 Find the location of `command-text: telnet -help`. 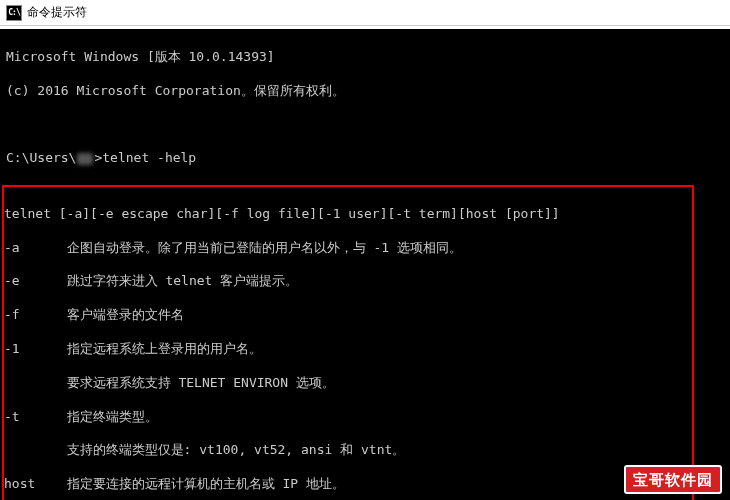

command-text: telnet -help is located at coordinates (149, 158).